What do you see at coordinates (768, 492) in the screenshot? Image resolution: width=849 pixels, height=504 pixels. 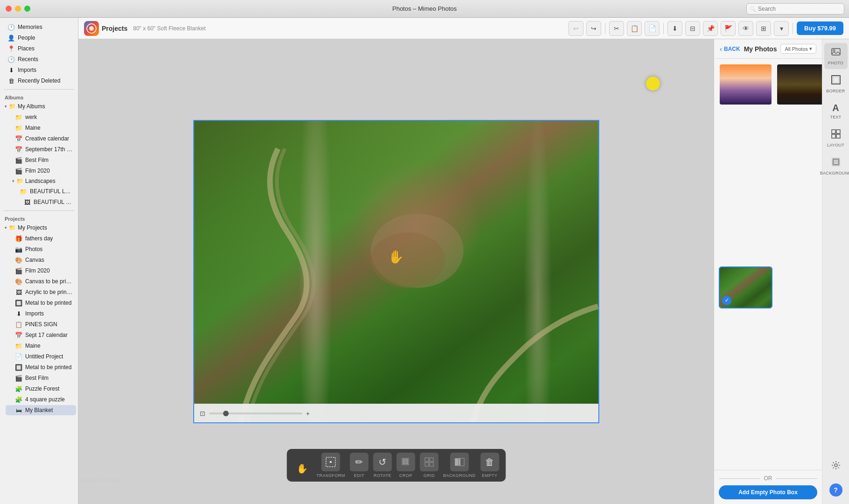 I see `add-photo-button: Add Empty Photo Box` at bounding box center [768, 492].